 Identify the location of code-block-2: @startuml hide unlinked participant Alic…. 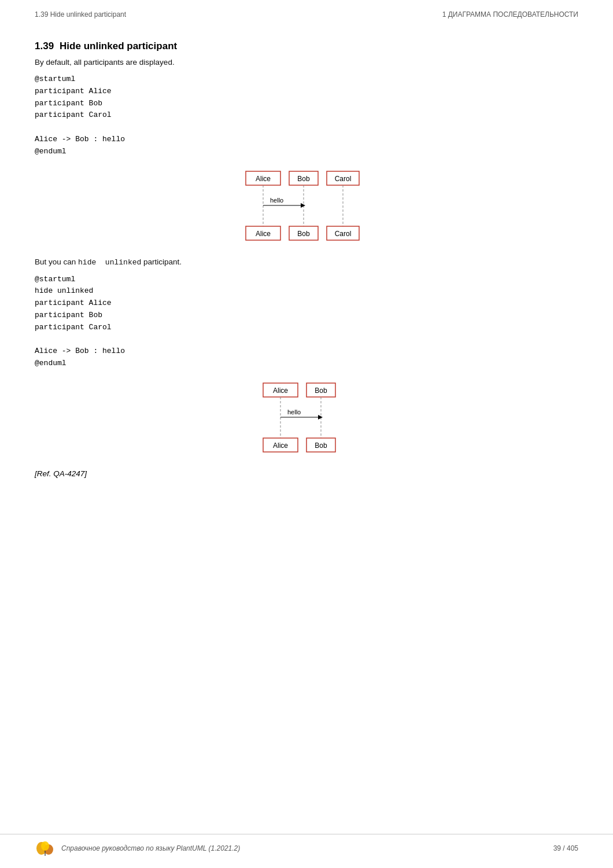
(306, 322).